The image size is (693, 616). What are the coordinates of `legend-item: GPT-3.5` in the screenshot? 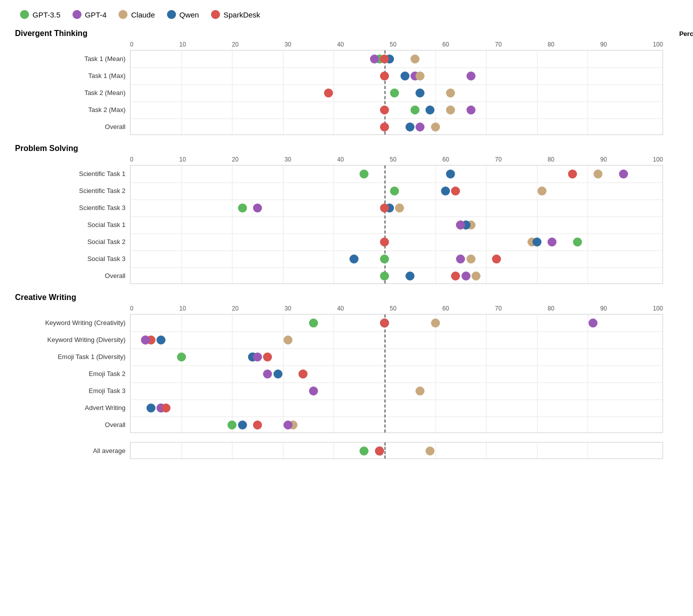 It's located at (40, 14).